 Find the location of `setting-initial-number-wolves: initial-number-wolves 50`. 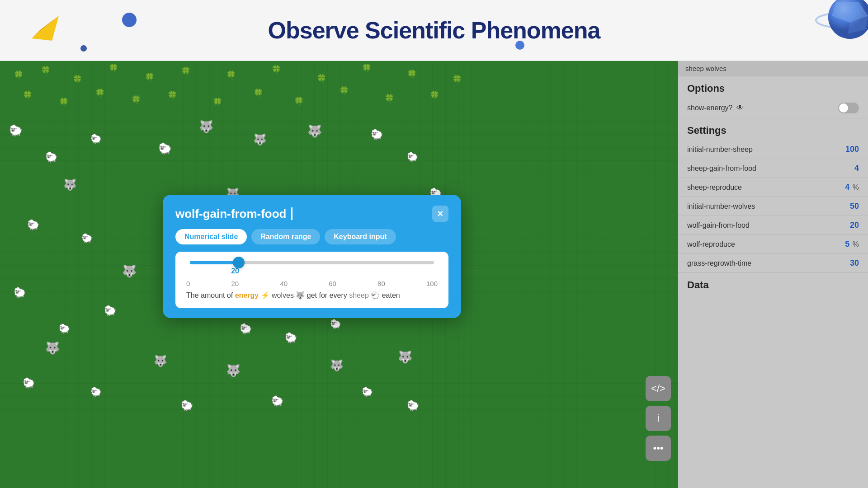

setting-initial-number-wolves: initial-number-wolves 50 is located at coordinates (773, 206).